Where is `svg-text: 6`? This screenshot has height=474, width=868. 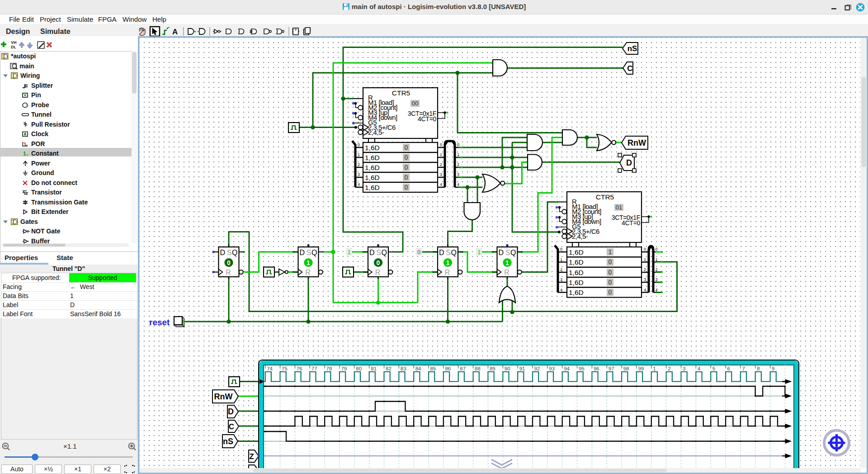 svg-text: 6 is located at coordinates (729, 369).